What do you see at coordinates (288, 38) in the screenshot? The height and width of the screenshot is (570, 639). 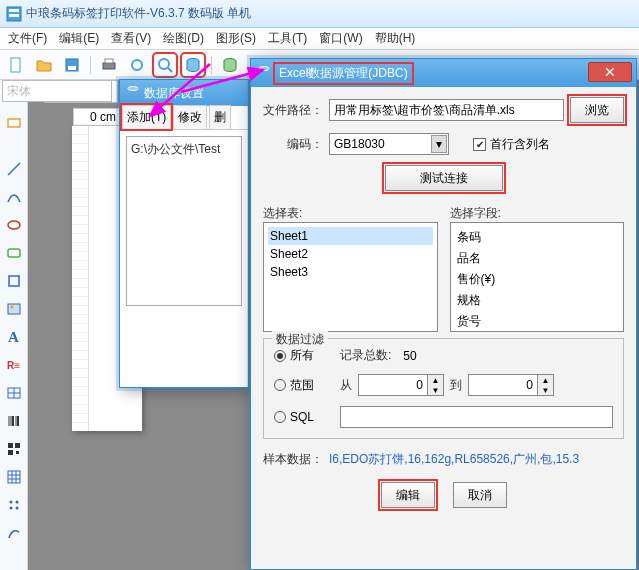 I see `menu-tool: 工具(T)` at bounding box center [288, 38].